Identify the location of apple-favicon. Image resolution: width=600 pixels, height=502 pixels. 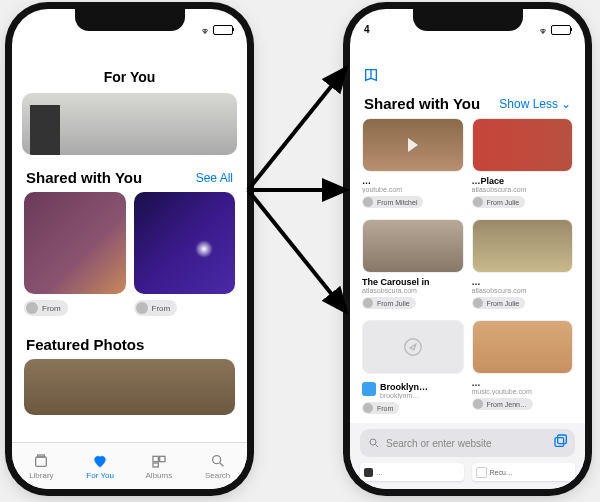
(368, 472).